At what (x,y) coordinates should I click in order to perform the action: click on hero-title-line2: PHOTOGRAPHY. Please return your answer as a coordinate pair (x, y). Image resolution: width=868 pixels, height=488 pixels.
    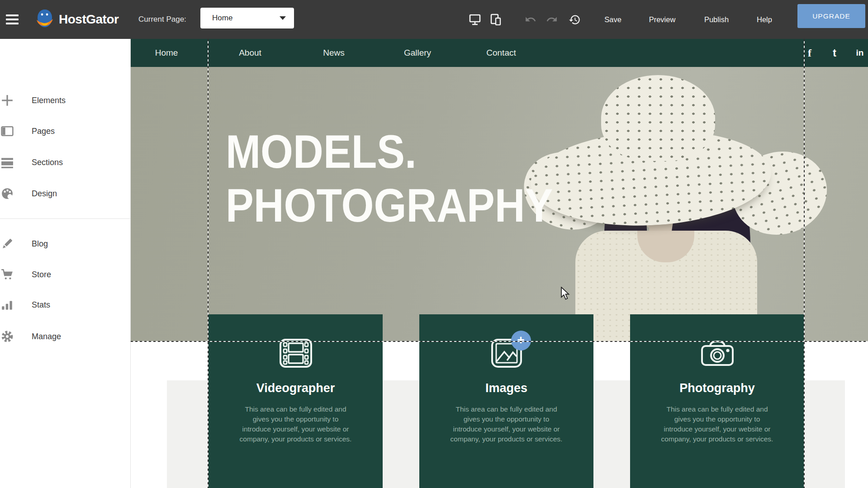
    Looking at the image, I should click on (389, 205).